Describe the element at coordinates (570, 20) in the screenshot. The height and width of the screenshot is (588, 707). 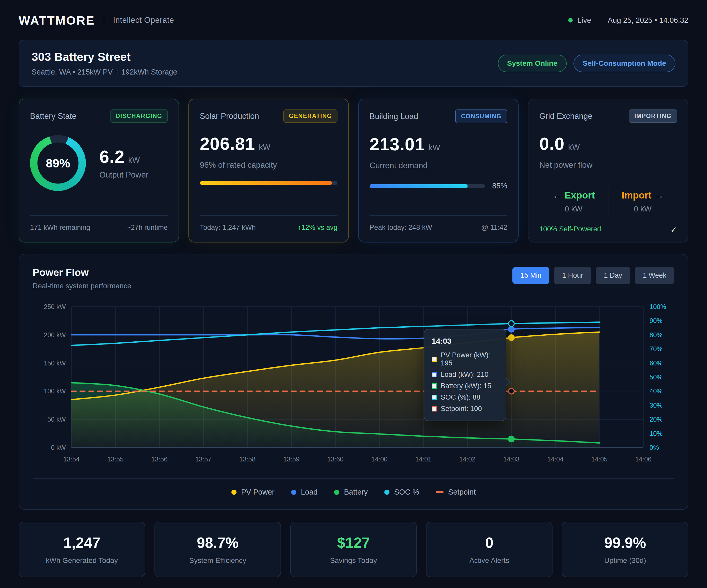
I see `live-dot-icon` at that location.